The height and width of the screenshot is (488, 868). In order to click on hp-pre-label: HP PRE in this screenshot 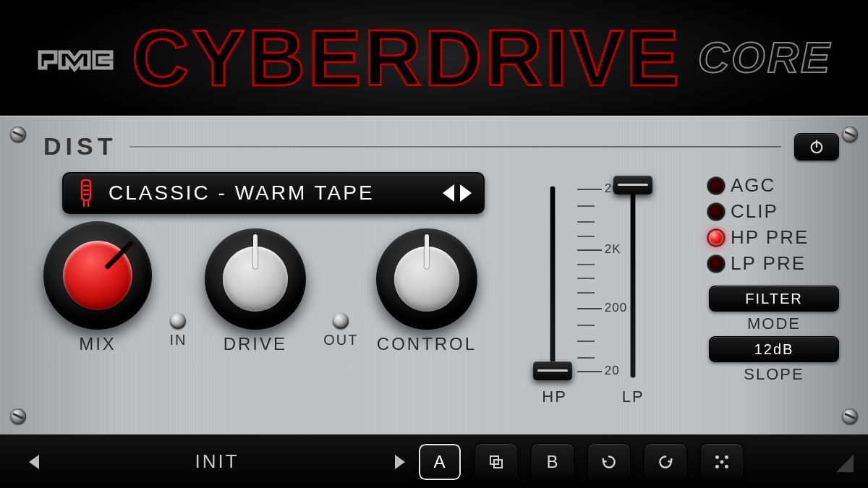, I will do `click(770, 237)`.